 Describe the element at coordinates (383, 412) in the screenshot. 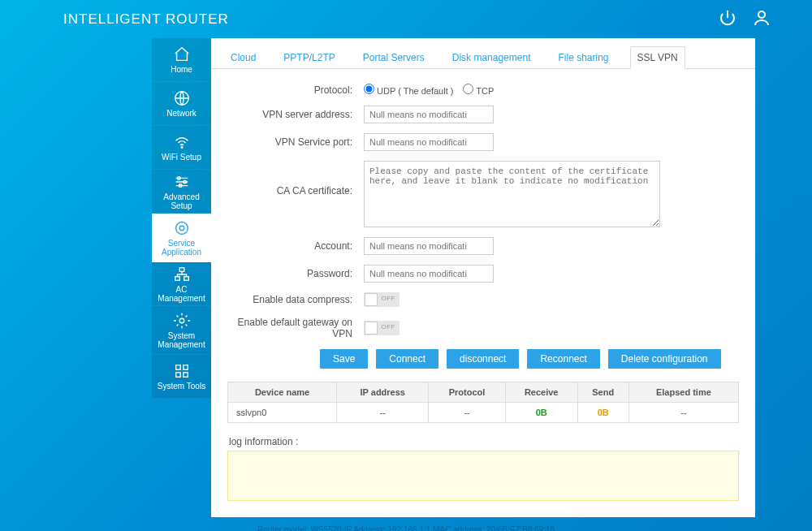

I see `cell-ip: --` at that location.